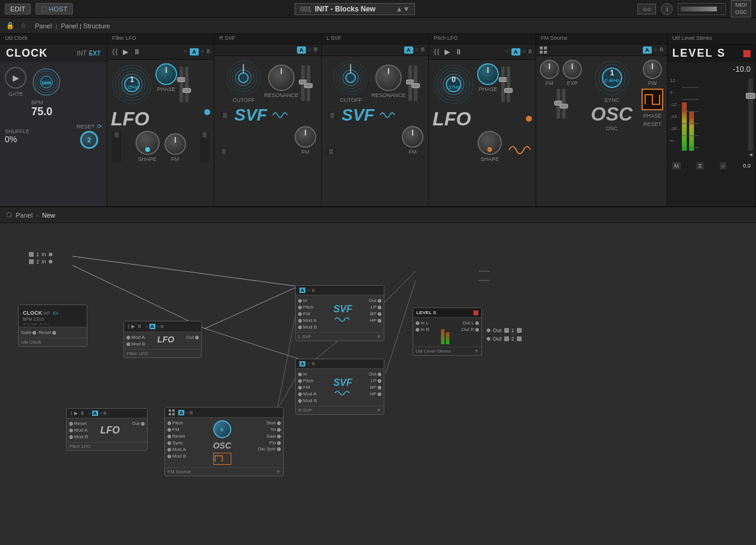  What do you see at coordinates (305, 137) in the screenshot?
I see `r-svf-fm-knob` at bounding box center [305, 137].